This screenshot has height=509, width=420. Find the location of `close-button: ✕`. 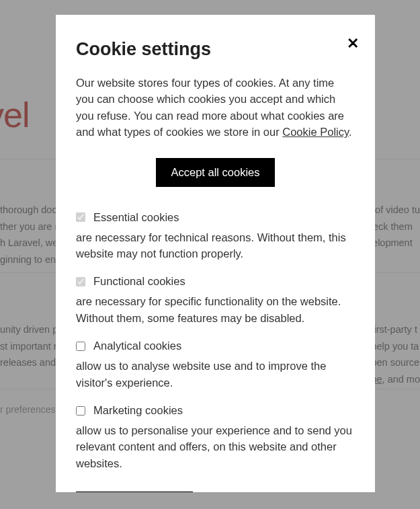

close-button: ✕ is located at coordinates (353, 44).